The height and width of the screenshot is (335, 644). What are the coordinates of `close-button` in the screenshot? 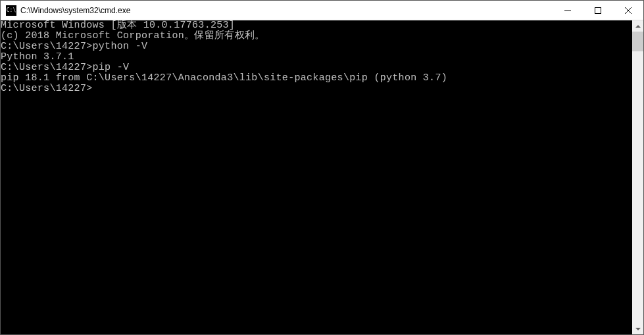 It's located at (628, 11).